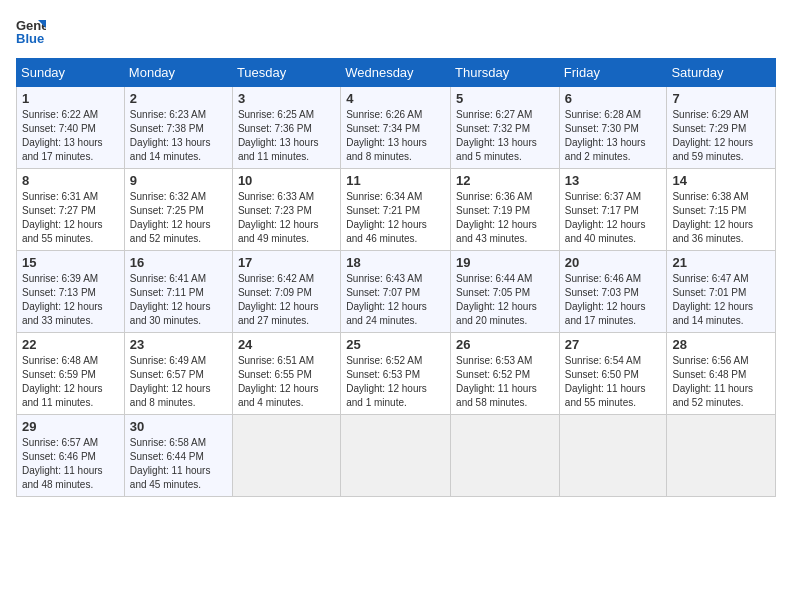 This screenshot has height=612, width=792. Describe the element at coordinates (505, 344) in the screenshot. I see `day-number: 26` at that location.